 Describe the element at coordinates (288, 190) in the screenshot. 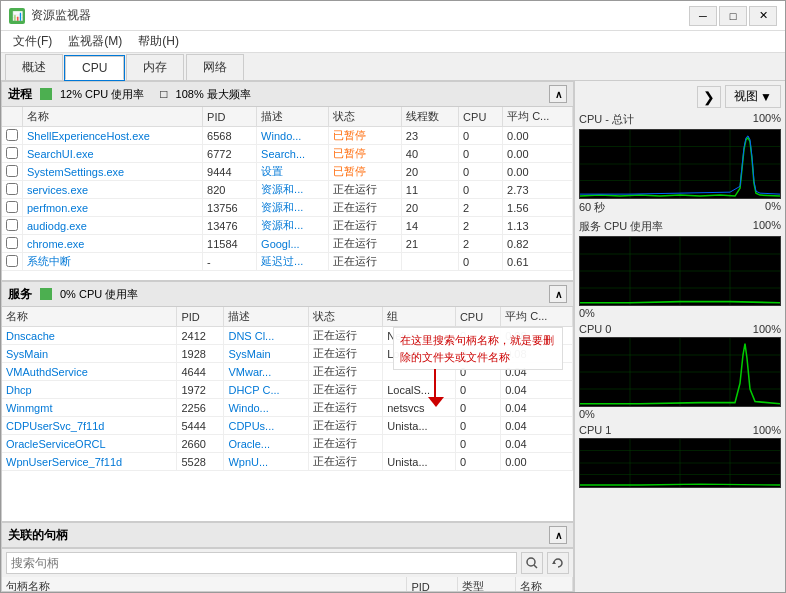

I see `table-row: services.exe 820 资源和... 正在运行 11 0 2.73` at that location.